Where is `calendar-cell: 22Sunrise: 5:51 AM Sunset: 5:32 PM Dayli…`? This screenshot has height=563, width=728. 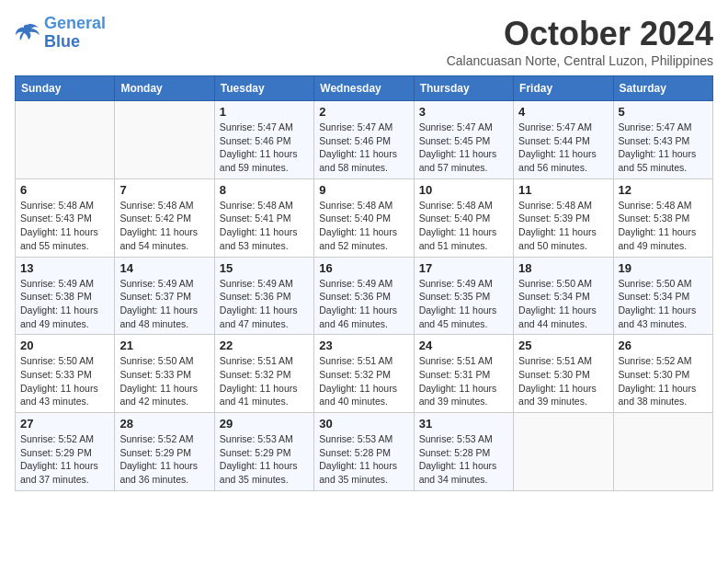 calendar-cell: 22Sunrise: 5:51 AM Sunset: 5:32 PM Dayli… is located at coordinates (264, 373).